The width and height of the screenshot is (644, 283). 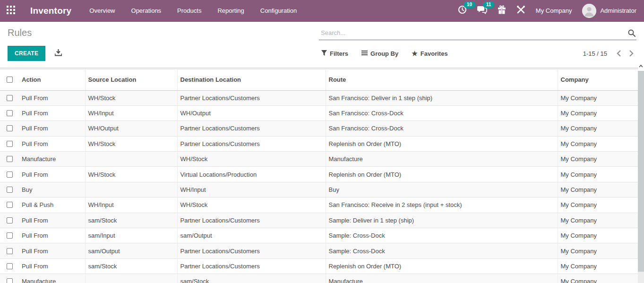 What do you see at coordinates (26, 53) in the screenshot?
I see `create-button: CREATE` at bounding box center [26, 53].